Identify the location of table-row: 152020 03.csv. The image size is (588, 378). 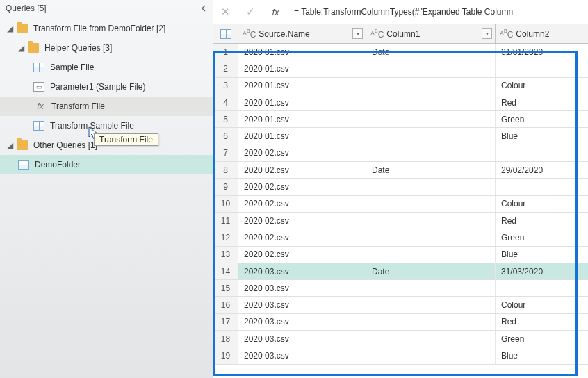
(400, 288).